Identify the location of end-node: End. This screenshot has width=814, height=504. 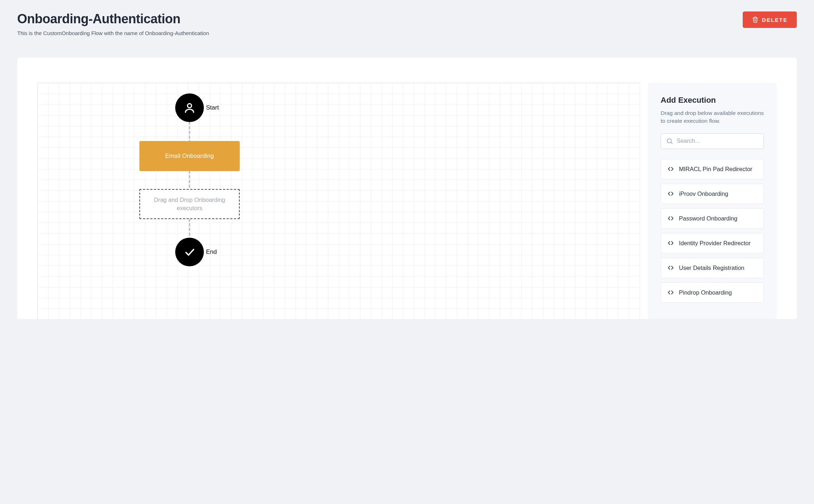
(190, 252).